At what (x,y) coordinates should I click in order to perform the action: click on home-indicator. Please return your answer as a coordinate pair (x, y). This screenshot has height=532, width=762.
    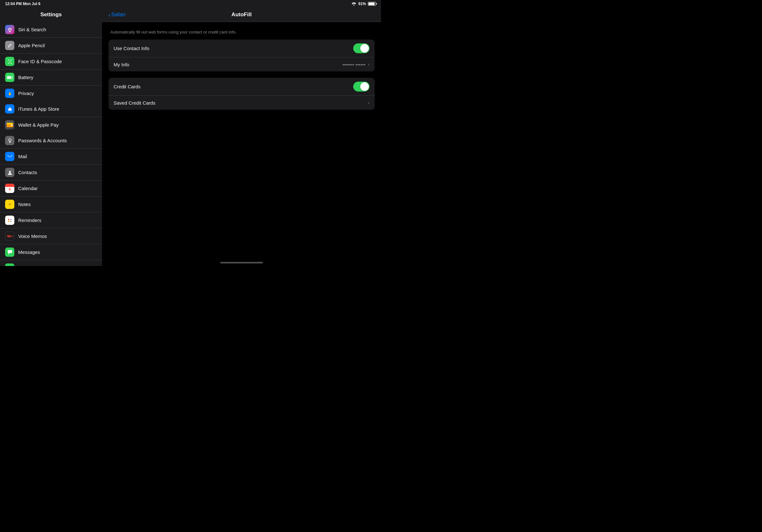
    Looking at the image, I should click on (242, 263).